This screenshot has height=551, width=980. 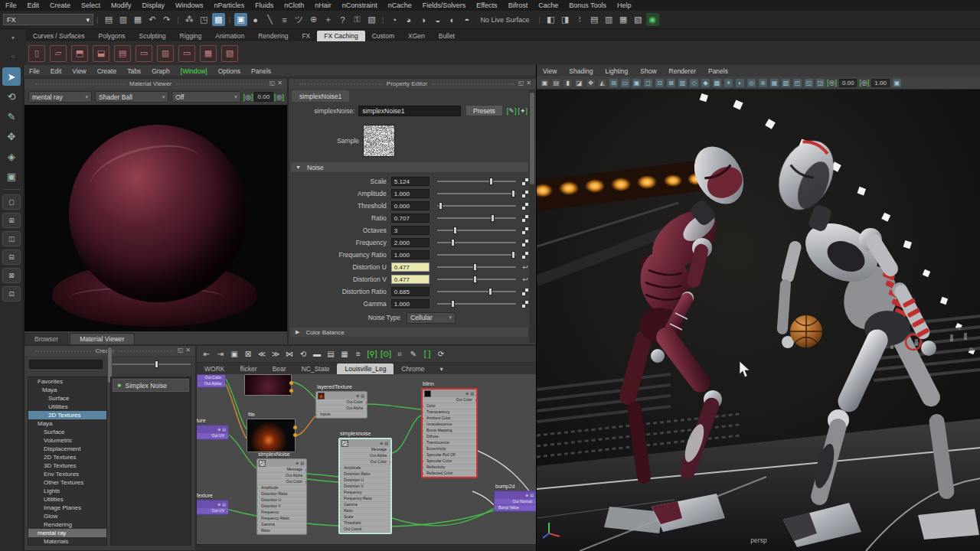 What do you see at coordinates (625, 5) in the screenshot?
I see `menu-item: Help` at bounding box center [625, 5].